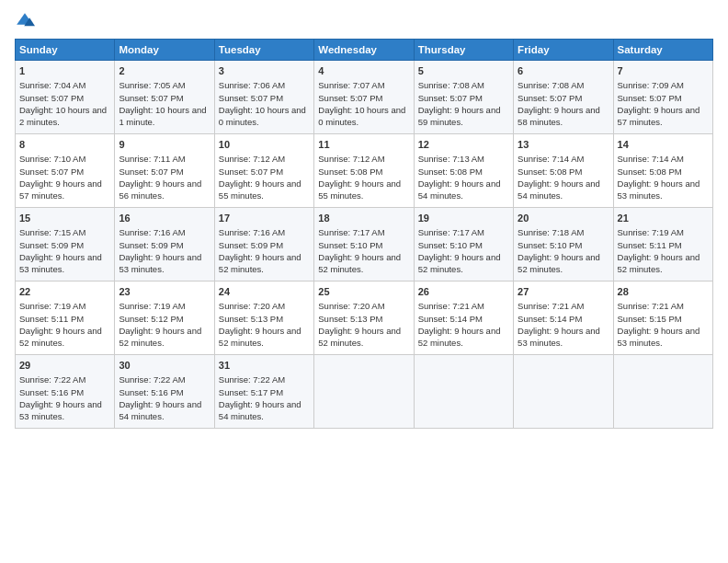 Image resolution: width=728 pixels, height=563 pixels. What do you see at coordinates (25, 21) in the screenshot?
I see `logo-icon` at bounding box center [25, 21].